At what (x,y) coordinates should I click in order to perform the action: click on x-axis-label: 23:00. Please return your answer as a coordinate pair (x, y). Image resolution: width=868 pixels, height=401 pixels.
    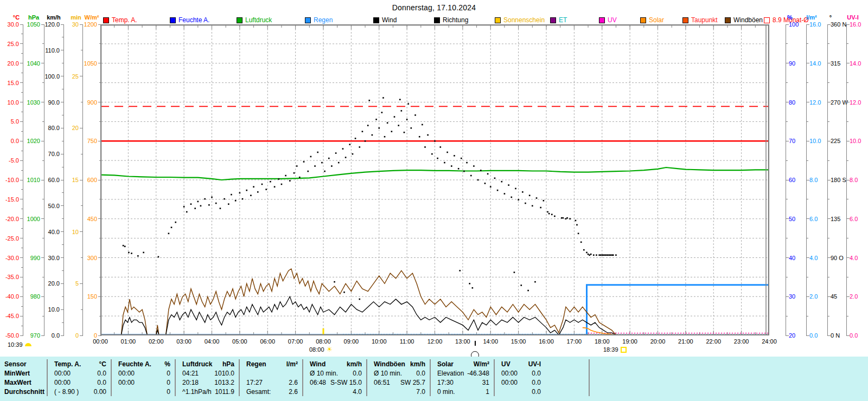
    Looking at the image, I should click on (742, 341).